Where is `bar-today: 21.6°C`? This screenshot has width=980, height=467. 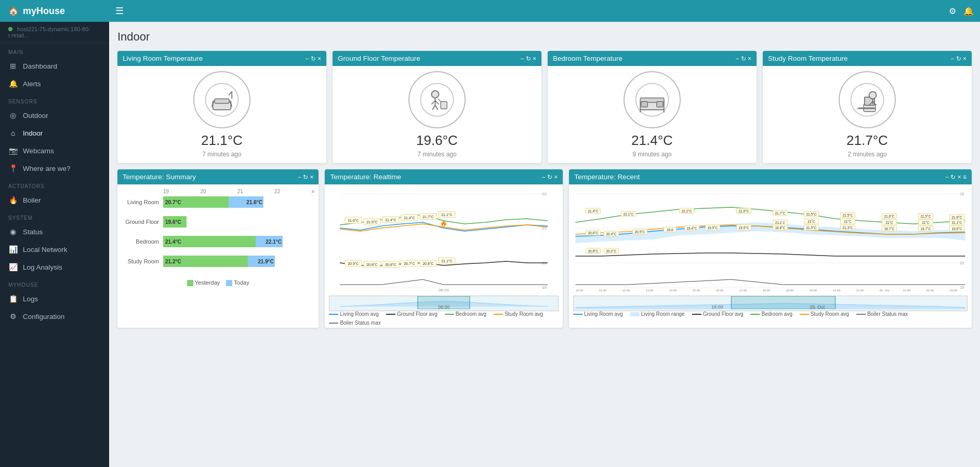
bar-today: 21.6°C is located at coordinates (246, 202).